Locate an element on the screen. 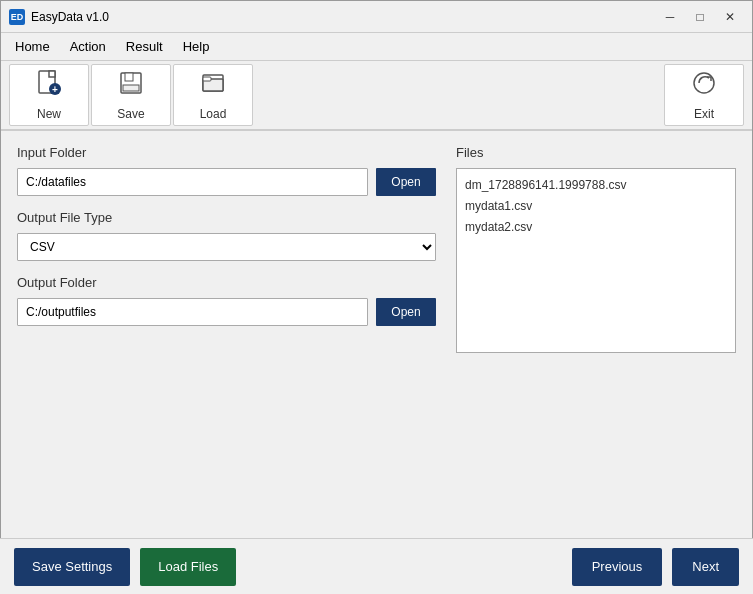 Image resolution: width=753 pixels, height=594 pixels. list-item: dm_1728896141.1999788.csv is located at coordinates (596, 186).